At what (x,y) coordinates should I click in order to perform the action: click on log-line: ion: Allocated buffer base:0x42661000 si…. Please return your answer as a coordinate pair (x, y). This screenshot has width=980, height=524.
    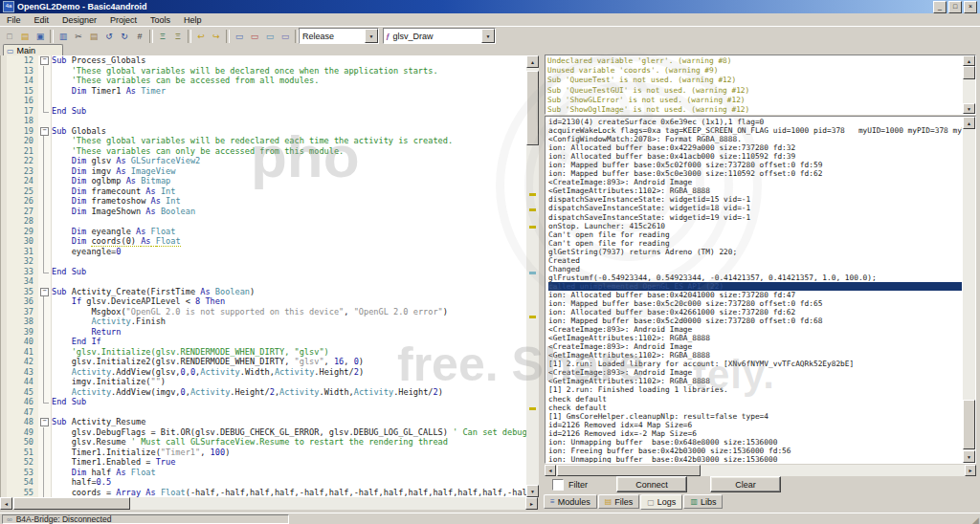
    Looking at the image, I should click on (755, 312).